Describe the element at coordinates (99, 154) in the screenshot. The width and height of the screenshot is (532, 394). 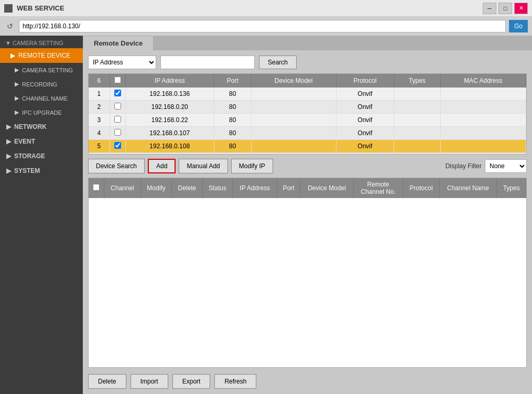
I see `row-num: 6` at that location.